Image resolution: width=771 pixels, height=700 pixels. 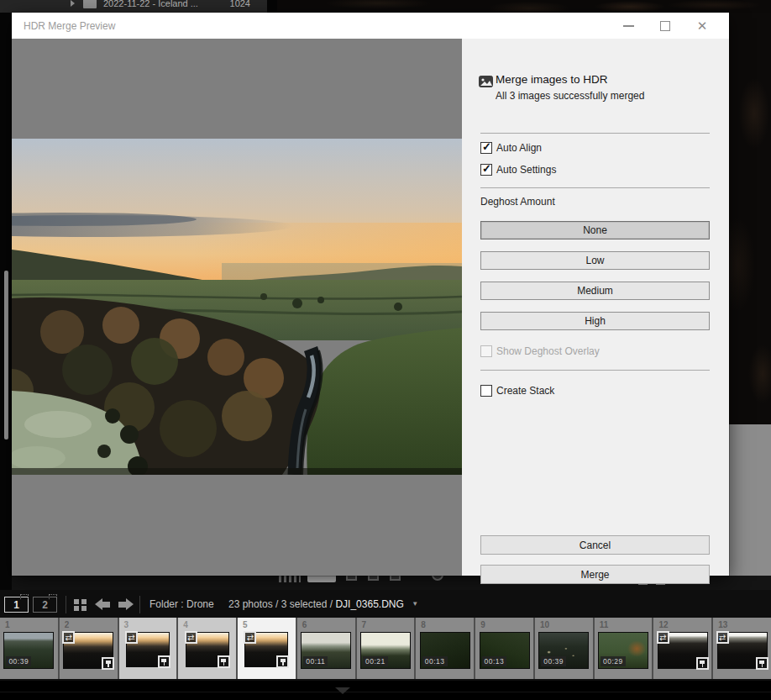 I want to click on background-right-gray, so click(x=750, y=508).